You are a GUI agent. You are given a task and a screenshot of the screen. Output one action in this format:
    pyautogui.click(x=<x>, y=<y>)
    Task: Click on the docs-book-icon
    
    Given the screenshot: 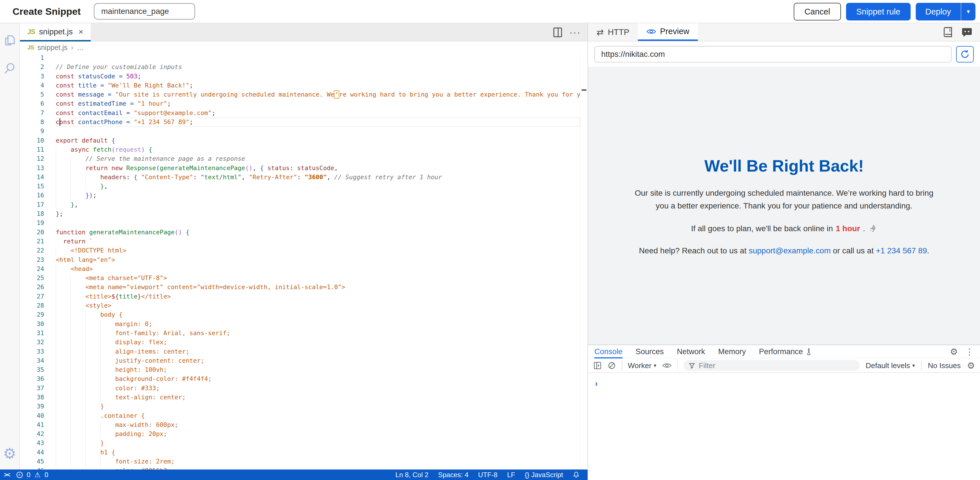 What is the action you would take?
    pyautogui.click(x=948, y=32)
    